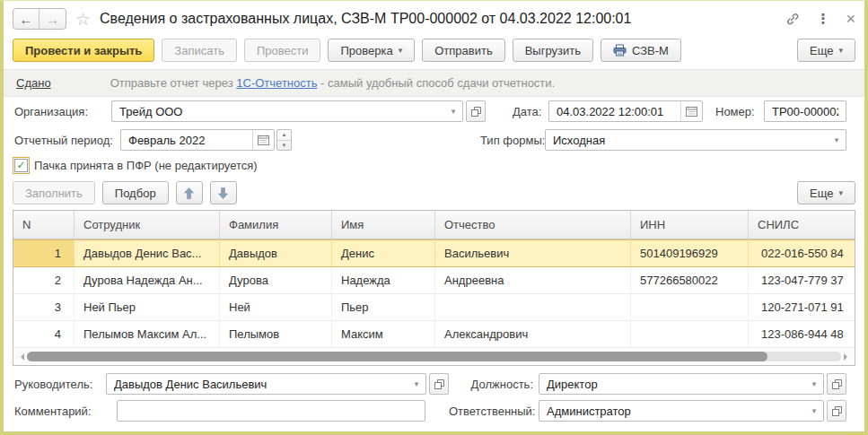  What do you see at coordinates (44, 335) in the screenshot?
I see `cell-n: 4` at bounding box center [44, 335].